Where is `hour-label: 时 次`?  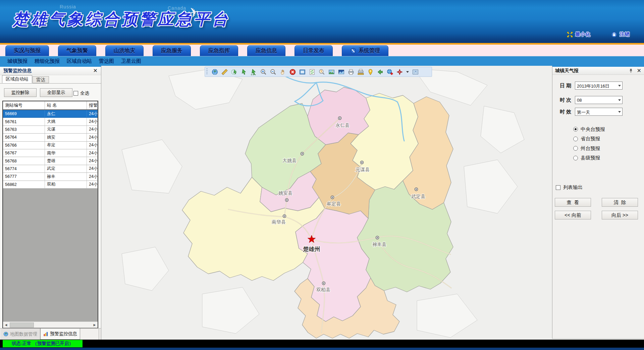 hour-label: 时 次 is located at coordinates (566, 100).